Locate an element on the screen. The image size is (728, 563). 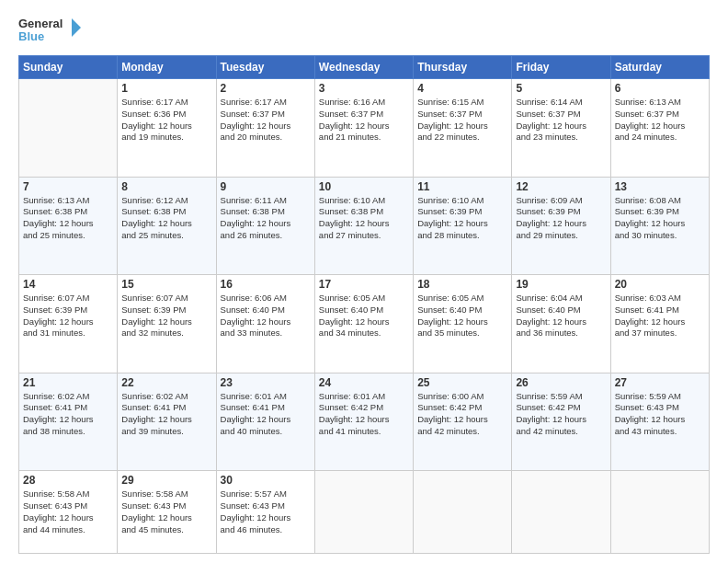
svg-text: Blue is located at coordinates (31, 37).